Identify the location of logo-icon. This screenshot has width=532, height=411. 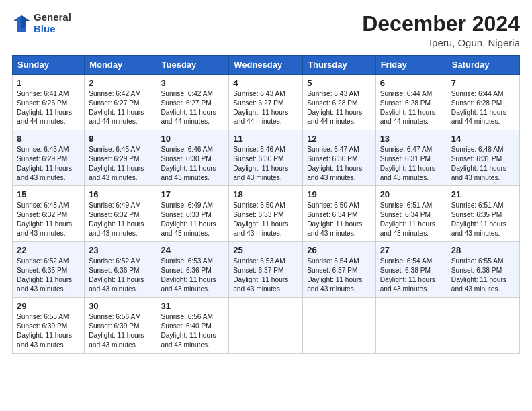
(21, 24).